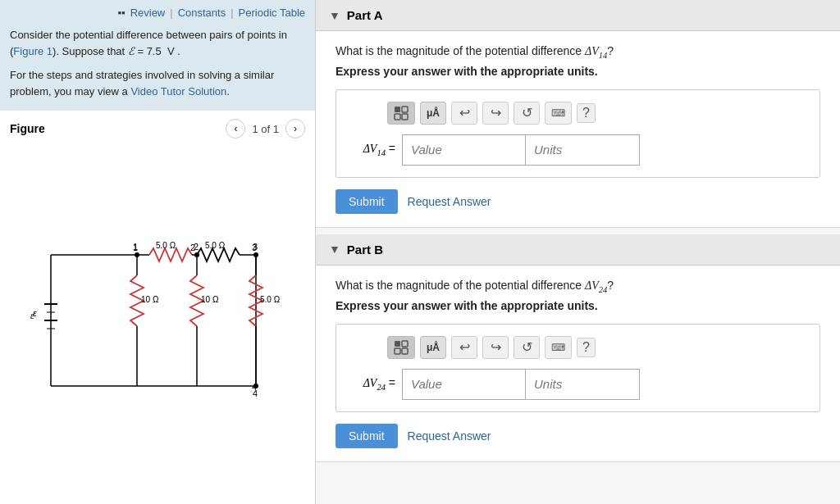  Describe the element at coordinates (578, 16) in the screenshot. I see `part-a-header: ▼ Part A` at that location.